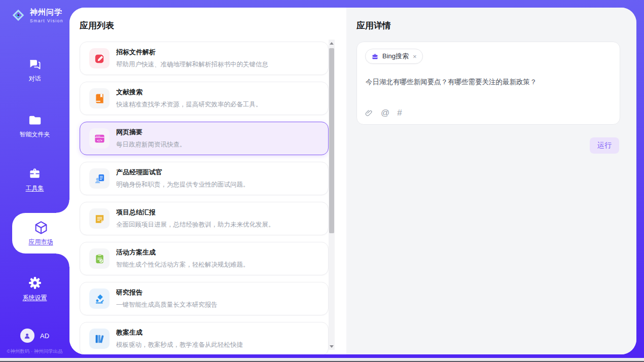 The image size is (644, 362). Describe the element at coordinates (196, 225) in the screenshot. I see `app-card-desc: 全面回顾项目进展，总结经验教训，助力未来优化发展。` at that location.